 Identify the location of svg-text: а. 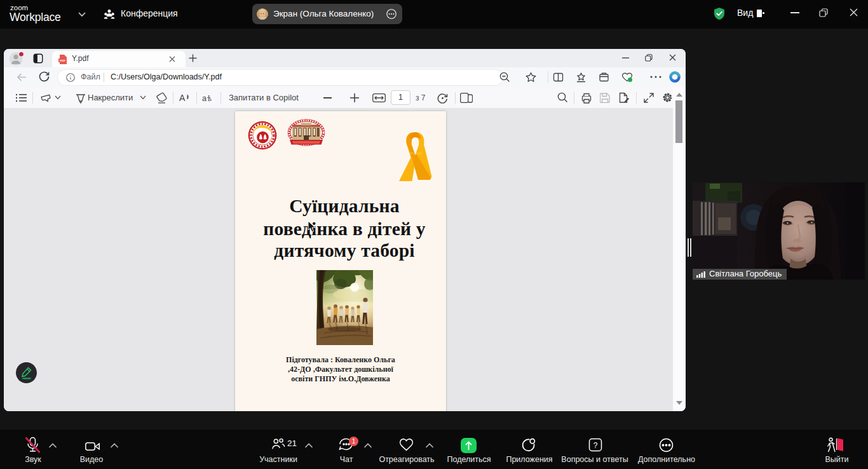
(205, 99).